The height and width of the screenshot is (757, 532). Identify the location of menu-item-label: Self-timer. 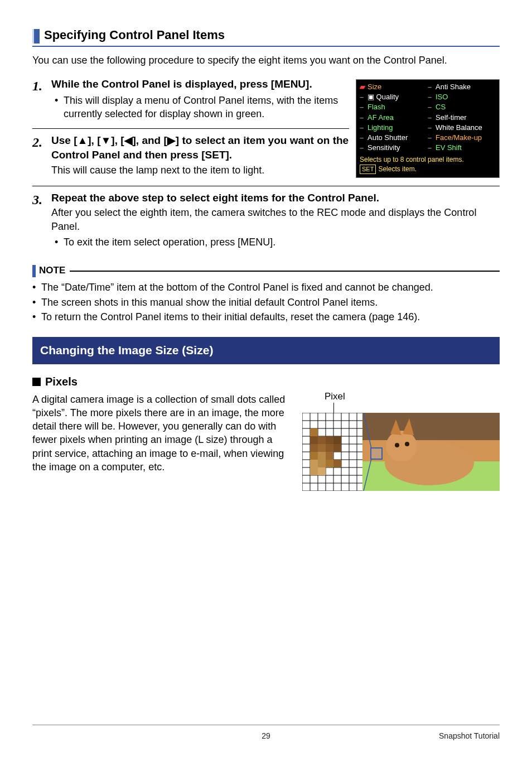
(451, 118).